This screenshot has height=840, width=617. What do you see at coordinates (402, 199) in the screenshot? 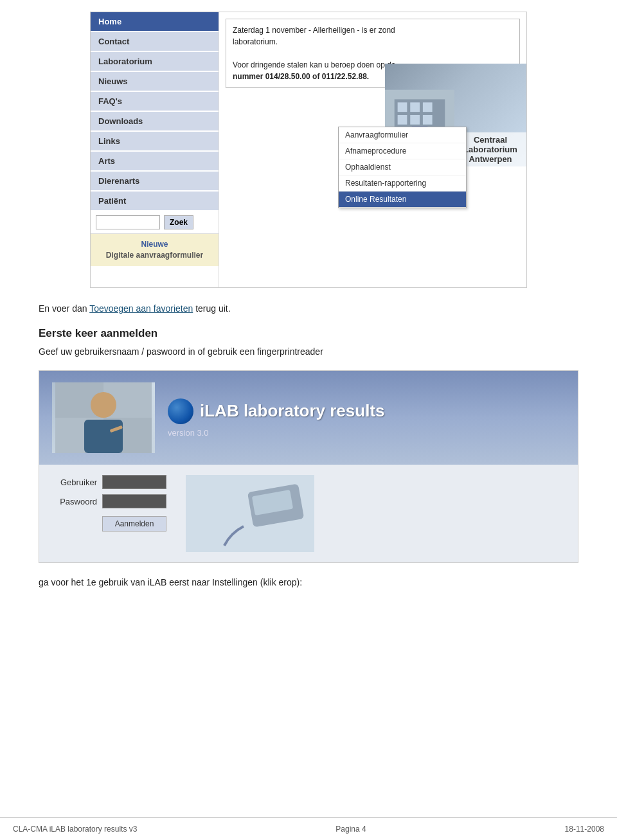
I see `dropdown-item-online: Online Resultaten` at bounding box center [402, 199].